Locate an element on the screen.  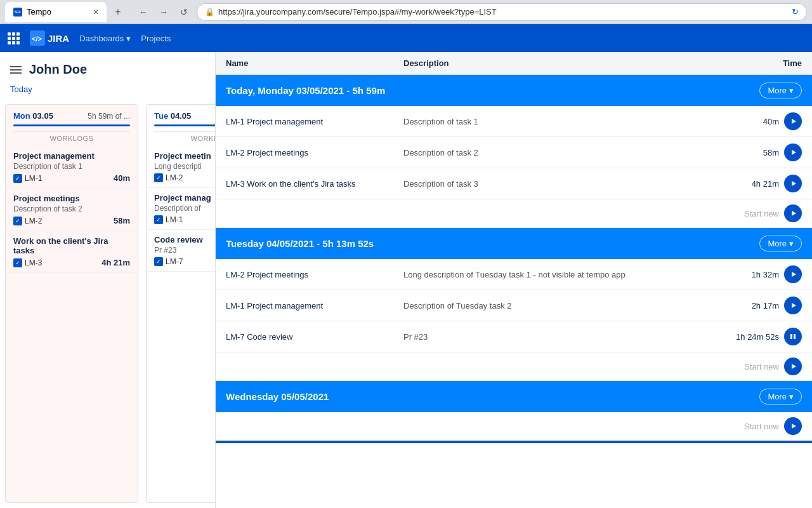
browser-chrome: <> Tempo ✕ + ← → ↺ 🔒 https://jira.yourco… is located at coordinates (406, 12).